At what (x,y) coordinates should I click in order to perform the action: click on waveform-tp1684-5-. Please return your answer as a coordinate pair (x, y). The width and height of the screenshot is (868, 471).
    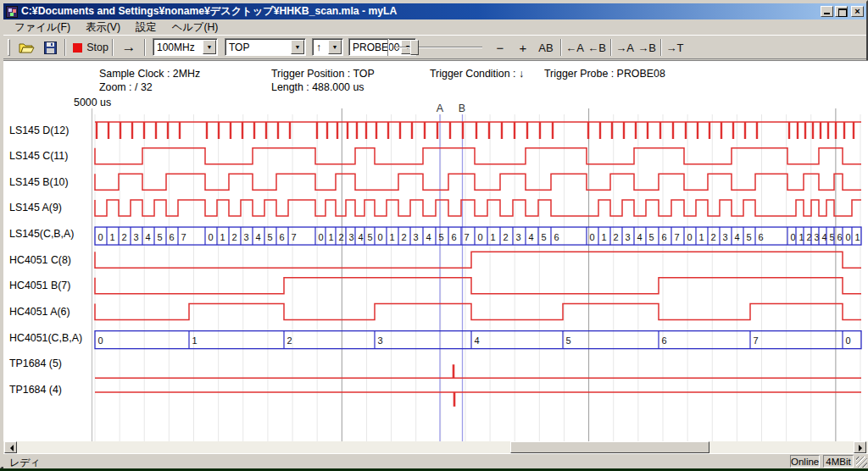
    Looking at the image, I should click on (478, 371).